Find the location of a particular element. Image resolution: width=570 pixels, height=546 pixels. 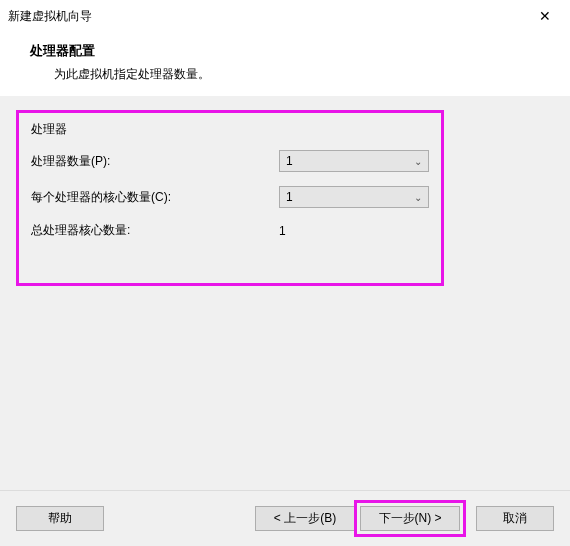

total-cores-value: 1 is located at coordinates (282, 231).